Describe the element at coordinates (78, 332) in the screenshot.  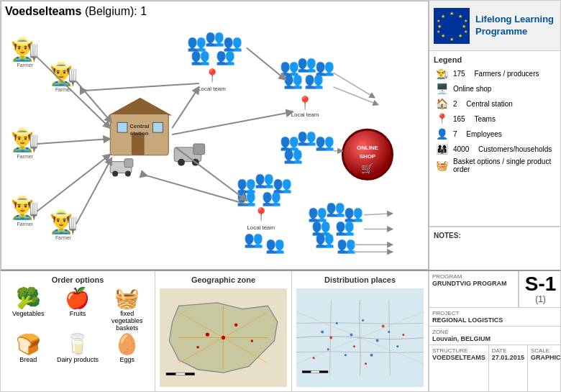
I see `order-options-panel: Order options 🥦 Vegetables 🍎 Fruits 🧺 fi…` at that location.